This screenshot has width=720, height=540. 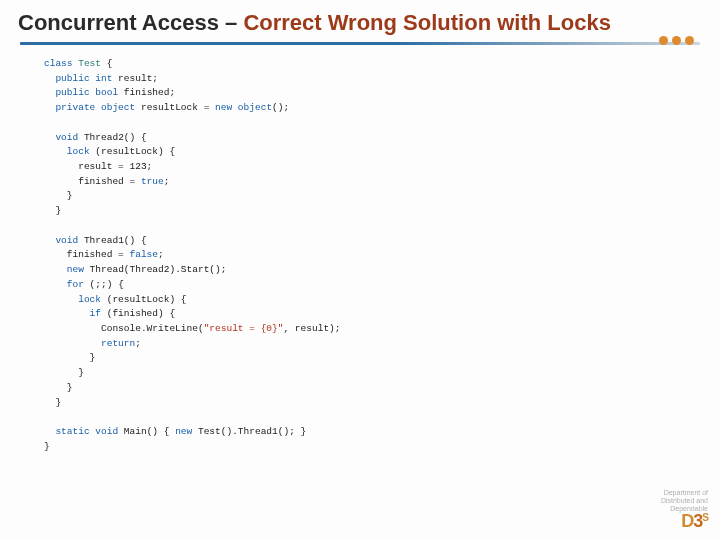 I want to click on code-text: (finished) {, so click(x=138, y=314).